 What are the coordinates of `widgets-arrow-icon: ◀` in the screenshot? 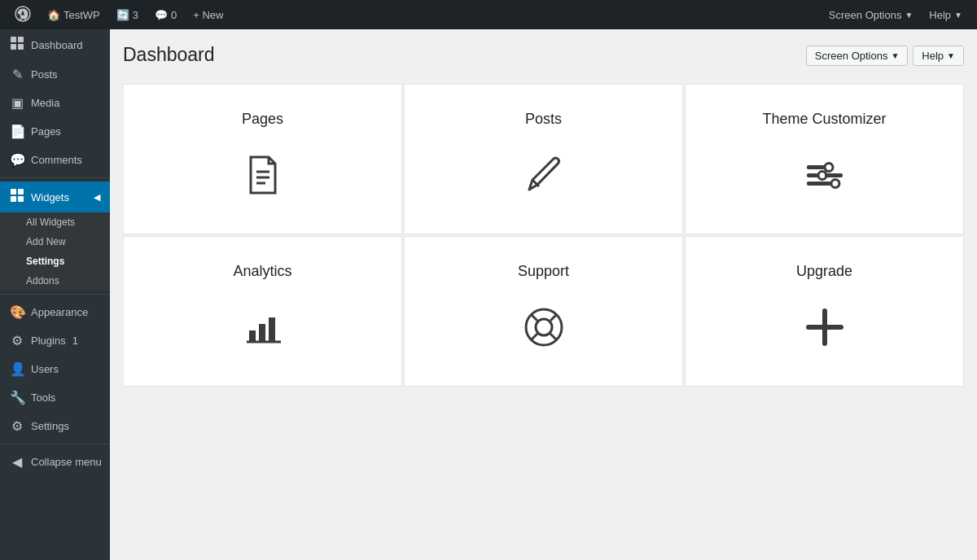 It's located at (97, 197).